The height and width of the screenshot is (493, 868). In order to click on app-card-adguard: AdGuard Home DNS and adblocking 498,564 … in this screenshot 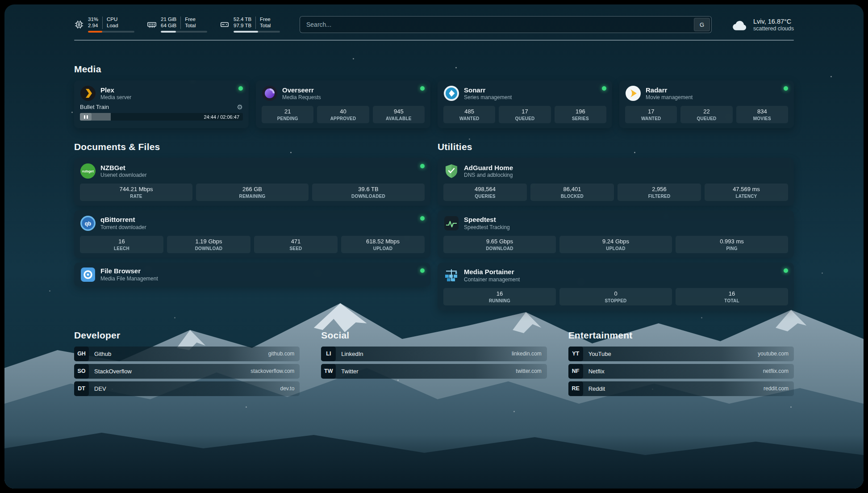, I will do `click(616, 182)`.